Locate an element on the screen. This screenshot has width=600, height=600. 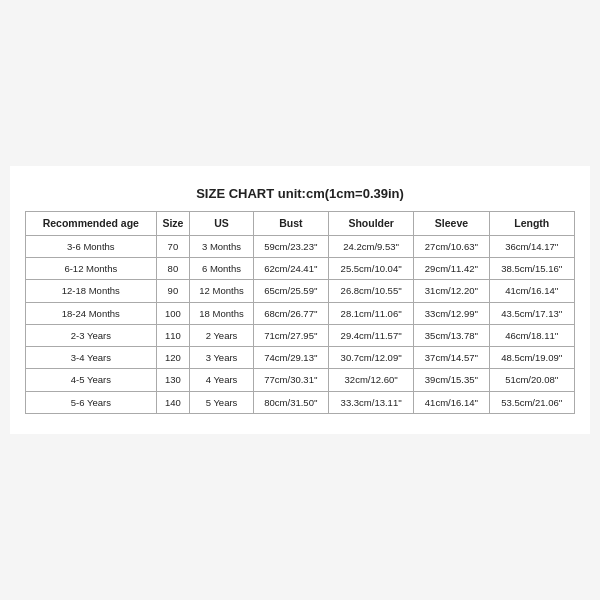
table-cell: 140 is located at coordinates (173, 402).